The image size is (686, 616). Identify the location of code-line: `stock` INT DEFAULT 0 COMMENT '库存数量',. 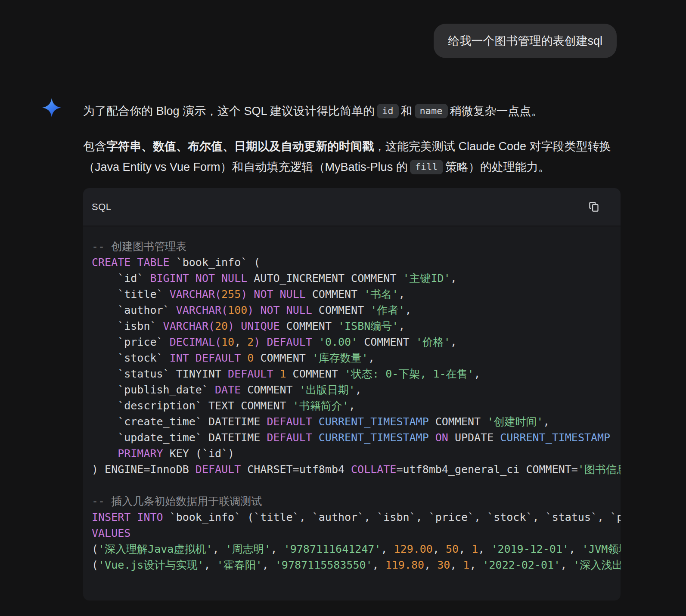
(356, 358).